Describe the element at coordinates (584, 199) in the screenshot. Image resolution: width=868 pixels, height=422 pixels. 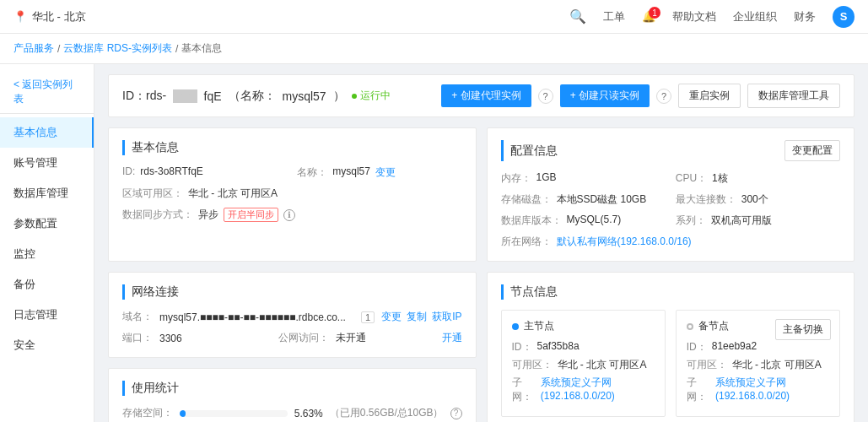
I see `storage-item: 存储磁盘： 本地SSD磁盘 10GB` at that location.